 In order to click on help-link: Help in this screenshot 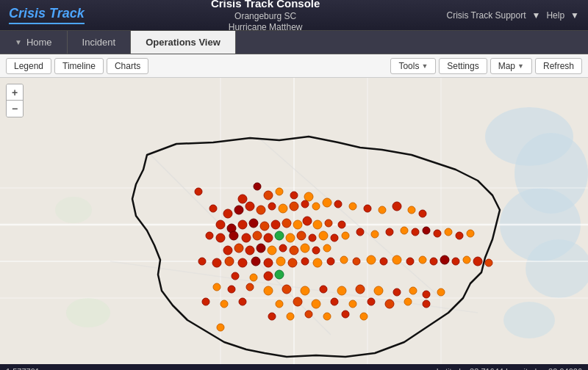, I will do `click(556, 15)`.